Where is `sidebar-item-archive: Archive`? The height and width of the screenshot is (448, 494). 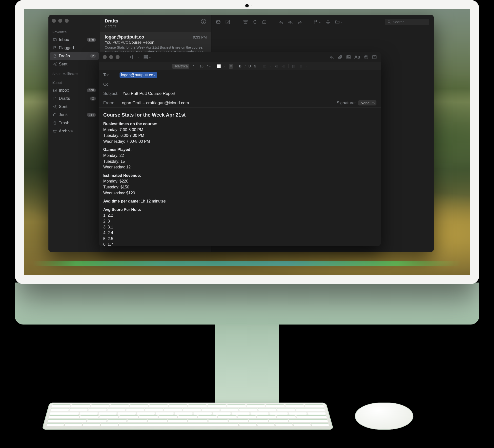
sidebar-item-archive: Archive is located at coordinates (74, 131).